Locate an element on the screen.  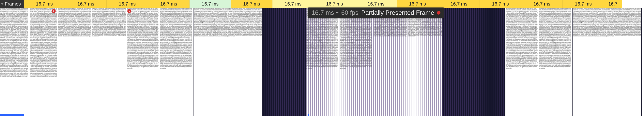
frame-cell-12: 16.7 ms is located at coordinates (542, 4).